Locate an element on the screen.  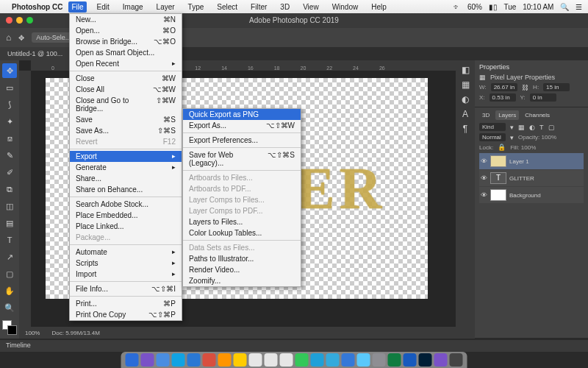
layers-tab: Layers is located at coordinates (507, 115).